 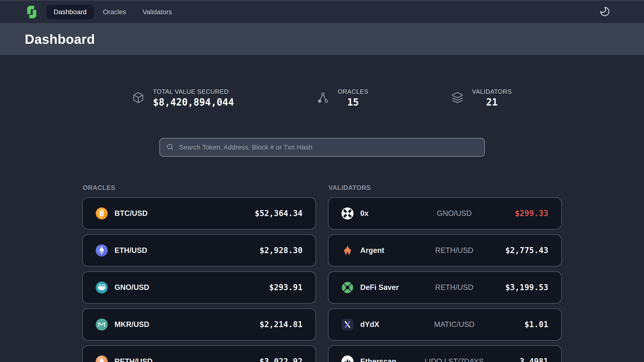 What do you see at coordinates (390, 213) in the screenshot?
I see `row-name: 0x` at bounding box center [390, 213].